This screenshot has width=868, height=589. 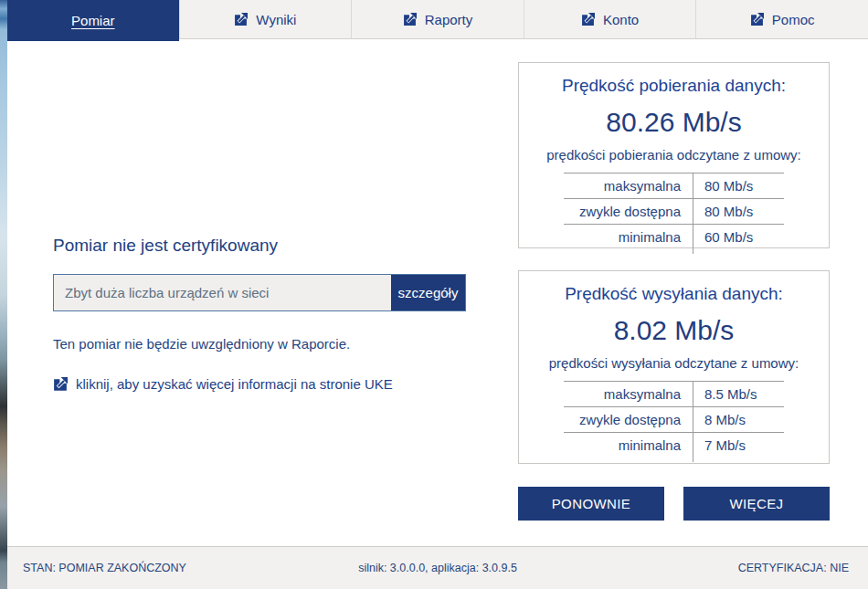 What do you see at coordinates (591, 504) in the screenshot?
I see `retry-button: PONOWNIE` at bounding box center [591, 504].